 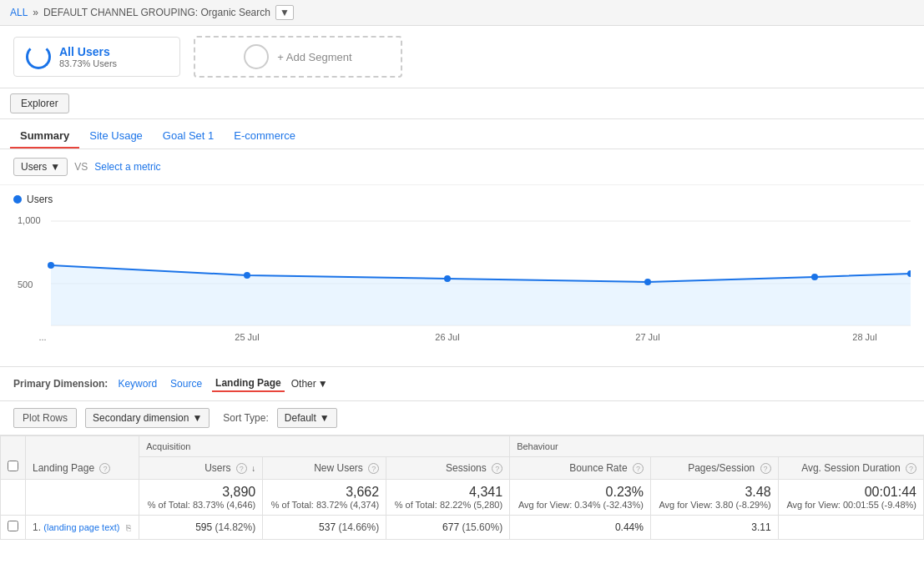 I want to click on sessions-help-icon: ?, so click(x=497, y=469).